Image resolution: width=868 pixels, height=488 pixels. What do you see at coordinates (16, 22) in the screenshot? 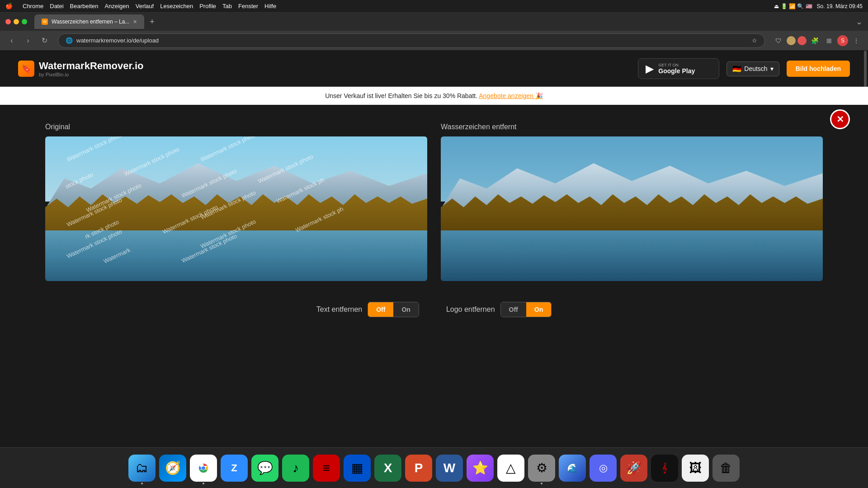
I see `minimize-window-btn` at bounding box center [16, 22].